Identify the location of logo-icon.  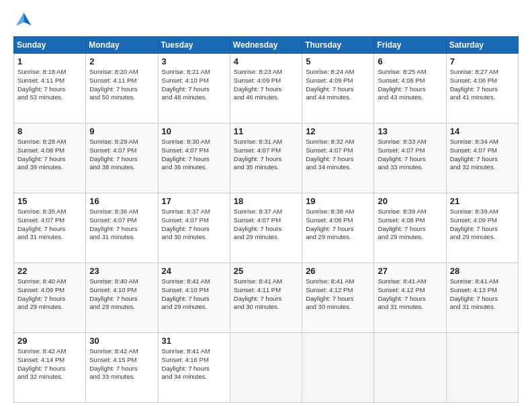
(23, 20).